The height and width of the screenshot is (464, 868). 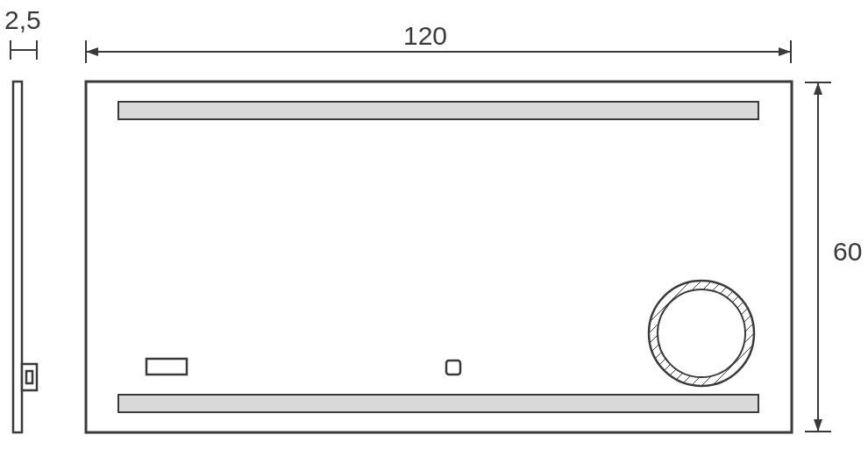 I want to click on power-switch, so click(x=167, y=367).